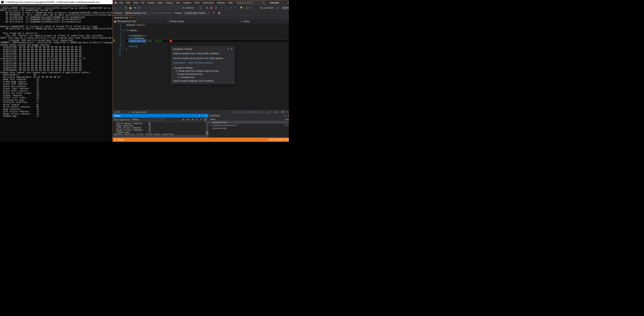 This screenshot has width=644, height=316. What do you see at coordinates (135, 8) in the screenshot?
I see `save-button` at bounding box center [135, 8].